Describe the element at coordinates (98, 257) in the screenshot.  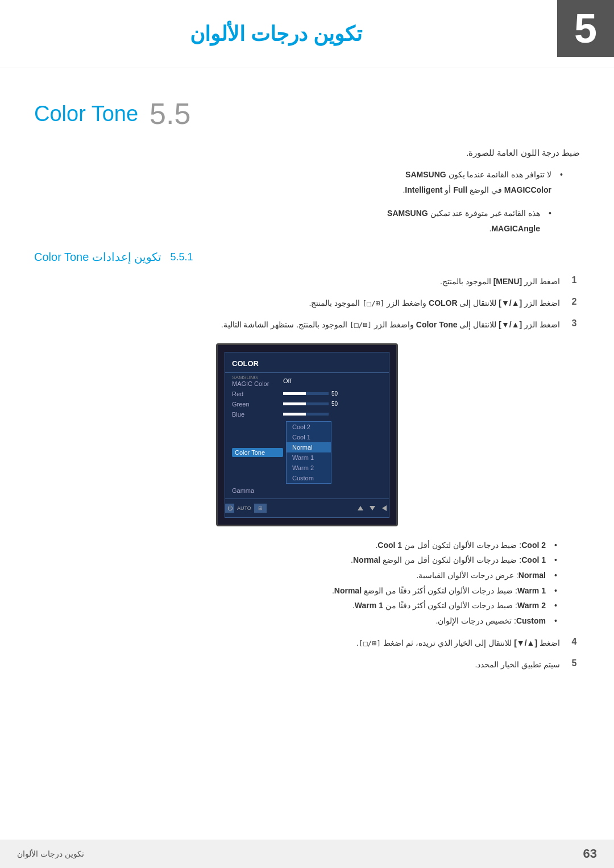
I see `subsection-title: تكوين إعدادات Color Tone` at that location.